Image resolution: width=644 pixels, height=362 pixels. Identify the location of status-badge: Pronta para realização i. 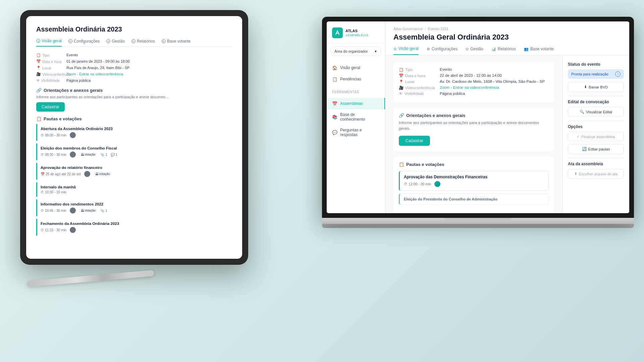
(596, 74).